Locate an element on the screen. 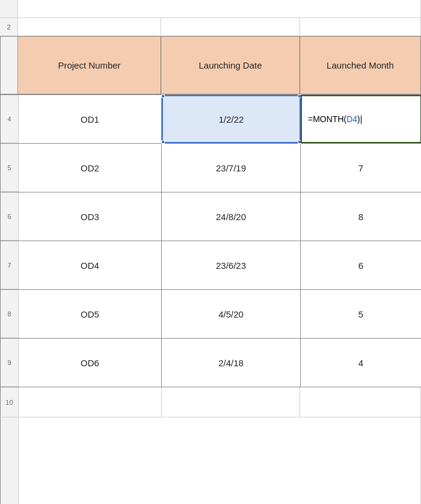 This screenshot has height=504, width=421. od3-id: OD3 is located at coordinates (90, 217).